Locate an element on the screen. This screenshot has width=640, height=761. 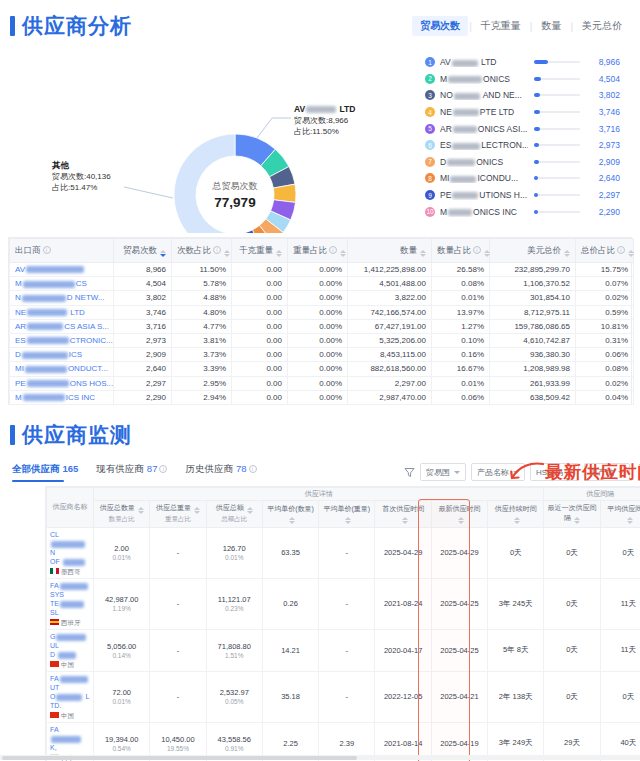
cell: 16.67% is located at coordinates (461, 369).